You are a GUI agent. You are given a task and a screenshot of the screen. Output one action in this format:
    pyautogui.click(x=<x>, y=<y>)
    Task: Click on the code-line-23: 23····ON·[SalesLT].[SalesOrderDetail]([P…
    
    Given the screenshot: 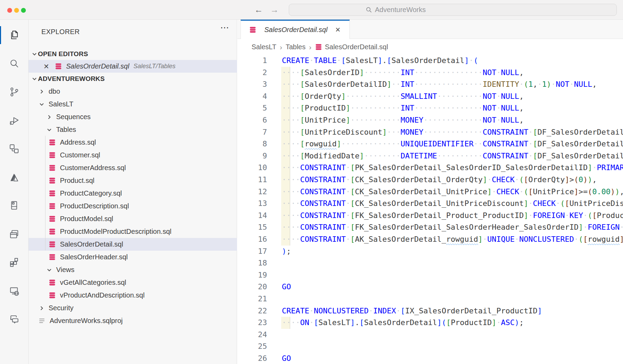 What is the action you would take?
    pyautogui.click(x=430, y=323)
    